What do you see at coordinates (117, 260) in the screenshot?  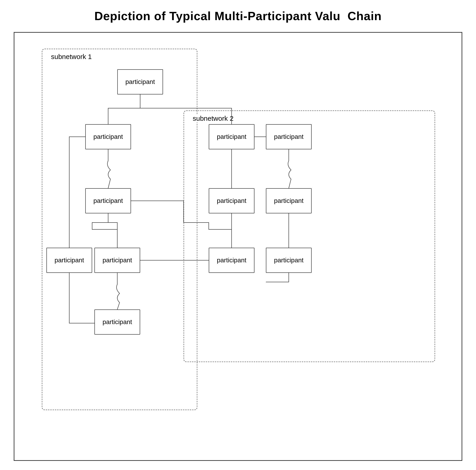 I see `participant-p5: participant` at bounding box center [117, 260].